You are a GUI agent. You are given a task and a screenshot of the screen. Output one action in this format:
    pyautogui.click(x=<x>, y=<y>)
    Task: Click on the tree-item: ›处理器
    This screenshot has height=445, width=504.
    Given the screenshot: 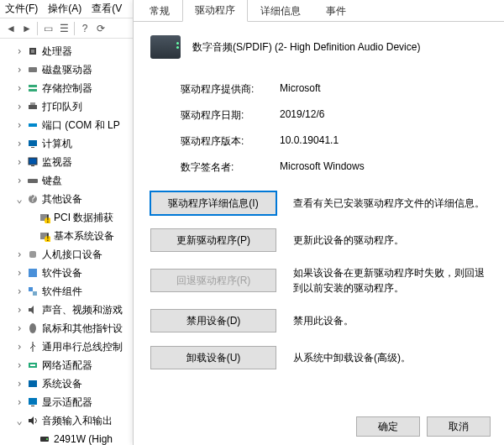 What is the action you would take?
    pyautogui.click(x=67, y=51)
    